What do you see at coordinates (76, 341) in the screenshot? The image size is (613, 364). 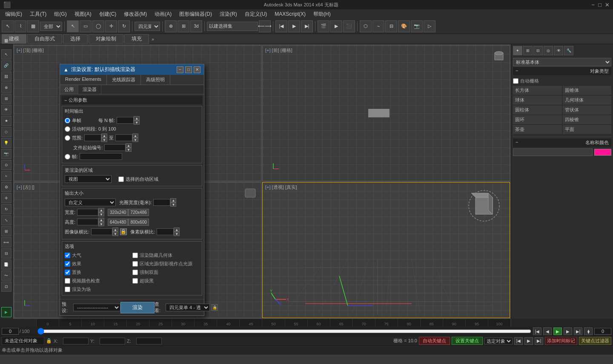 I see `x-coord-input` at bounding box center [76, 341].